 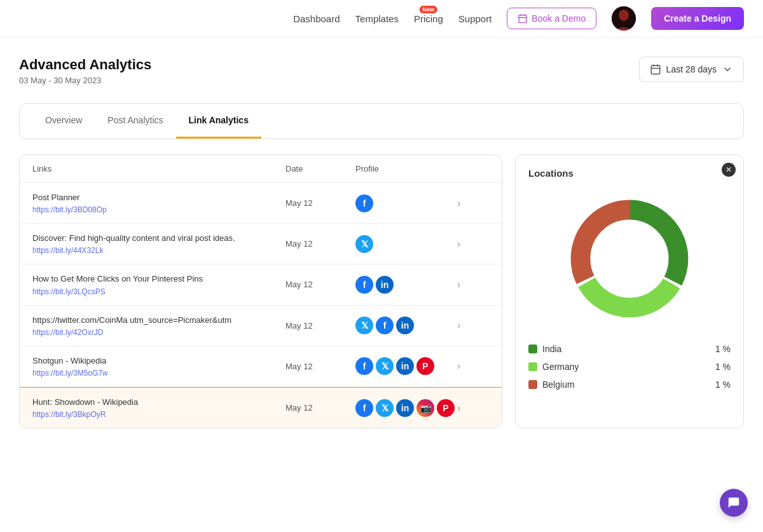 I want to click on profile-cell: f 𝕏 in P, so click(x=406, y=366).